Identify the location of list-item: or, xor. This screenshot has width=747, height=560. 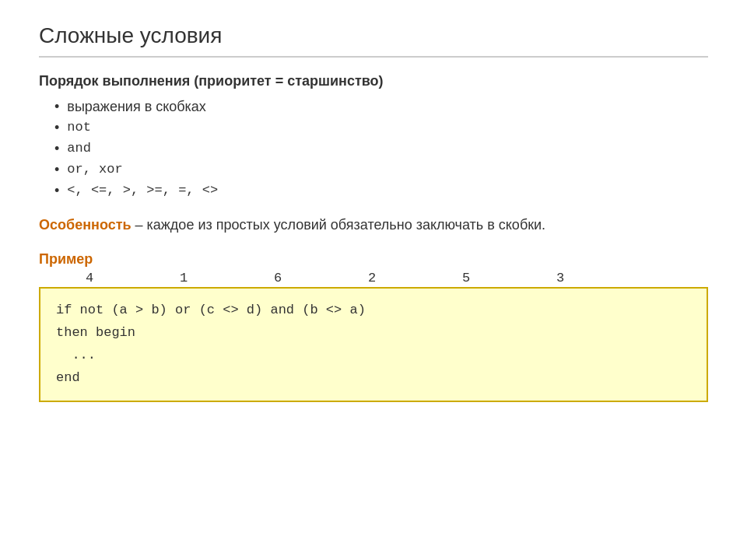
(381, 170).